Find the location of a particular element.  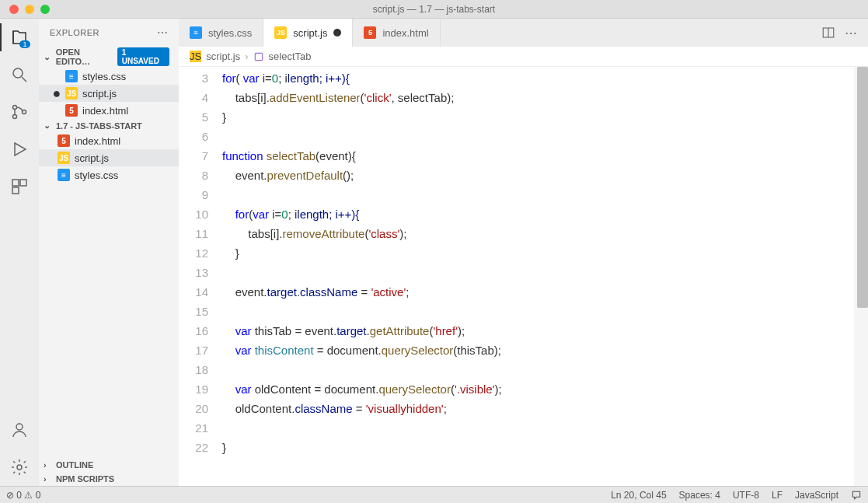

line-number: 20 is located at coordinates (193, 409).